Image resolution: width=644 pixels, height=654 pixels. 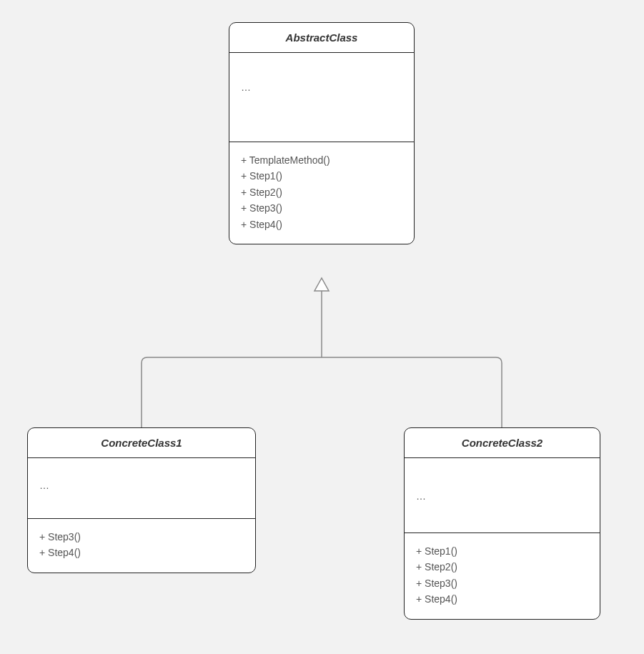 I want to click on class-methods-concrete2: + Step1() + Step2() + Step3() + Step4(), so click(x=502, y=576).